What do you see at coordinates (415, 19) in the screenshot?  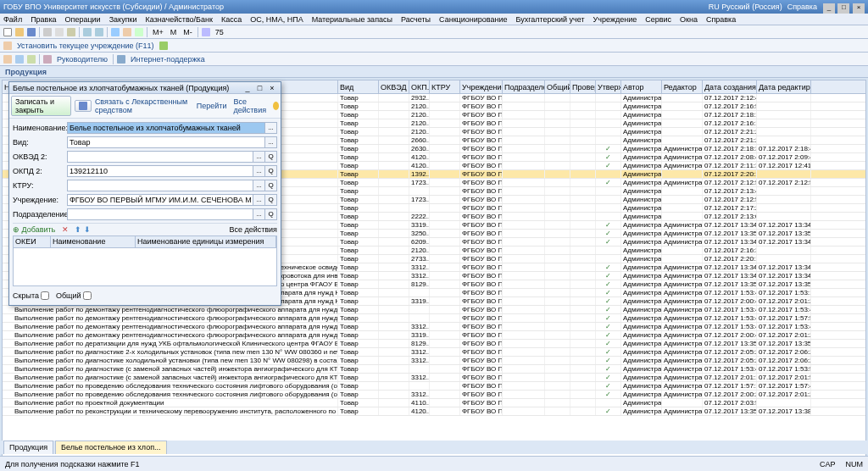 I see `menu-rasch: Расчеты` at bounding box center [415, 19].